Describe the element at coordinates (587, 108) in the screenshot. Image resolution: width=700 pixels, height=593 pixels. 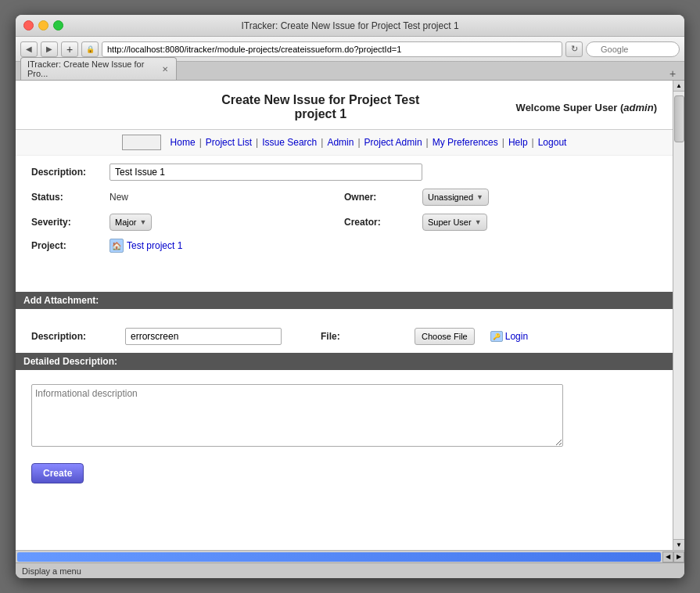
I see `welcome-text: Welcome Super User (admin)` at that location.